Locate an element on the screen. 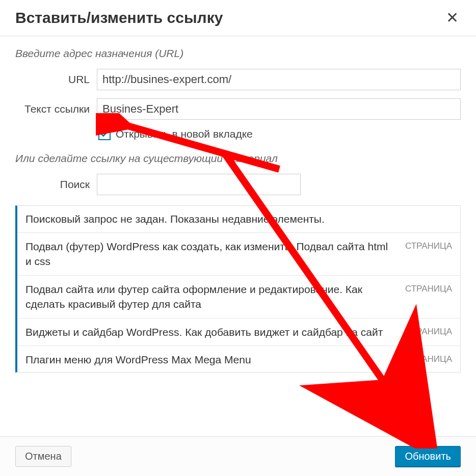  new-tab-row: Открывать в новой вкладке is located at coordinates (279, 134).